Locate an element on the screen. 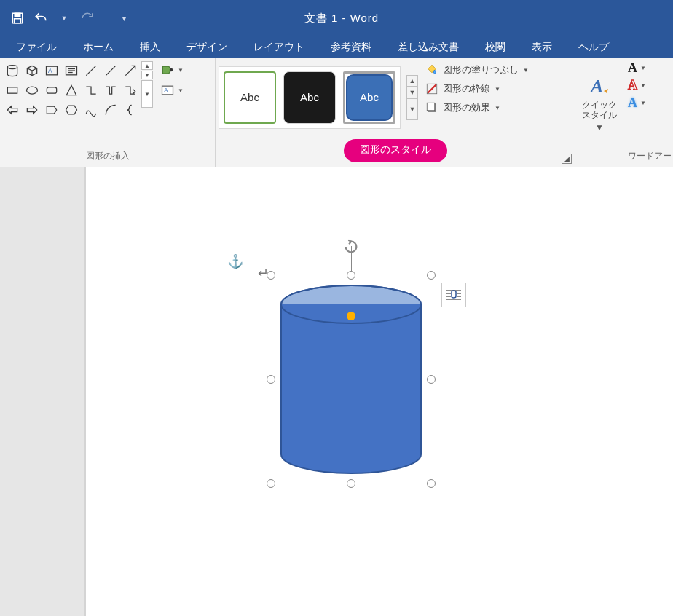 The height and width of the screenshot is (616, 673). shape-roundrect-icon is located at coordinates (52, 90).